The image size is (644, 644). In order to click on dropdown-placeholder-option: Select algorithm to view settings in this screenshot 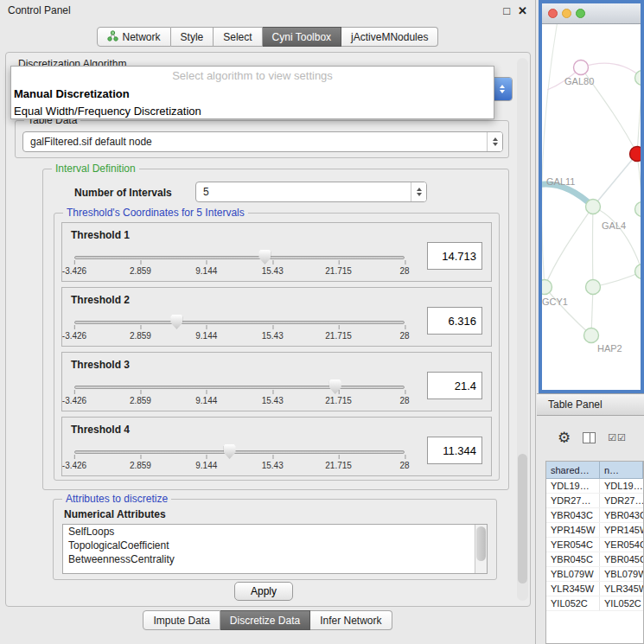, I will do `click(252, 76)`.